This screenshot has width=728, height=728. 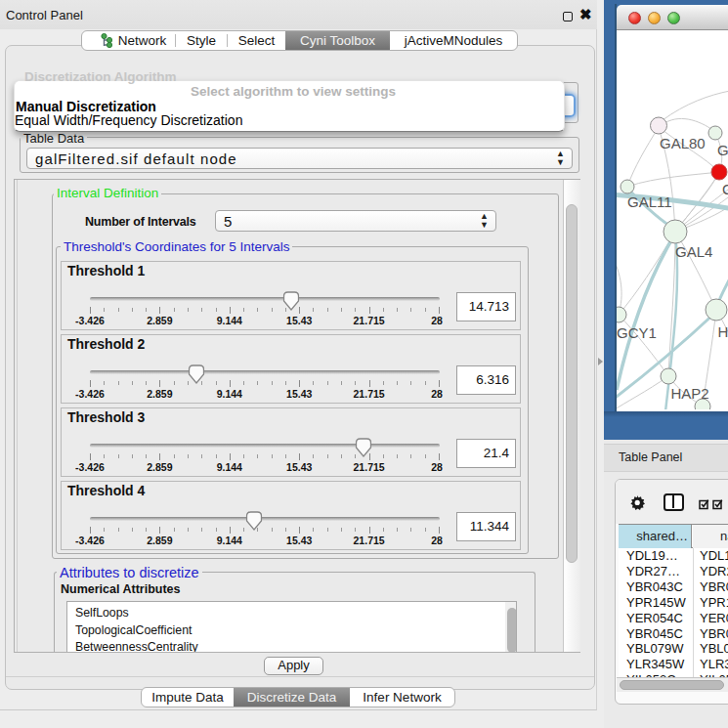 I want to click on svg-text: GCY1, so click(x=637, y=332).